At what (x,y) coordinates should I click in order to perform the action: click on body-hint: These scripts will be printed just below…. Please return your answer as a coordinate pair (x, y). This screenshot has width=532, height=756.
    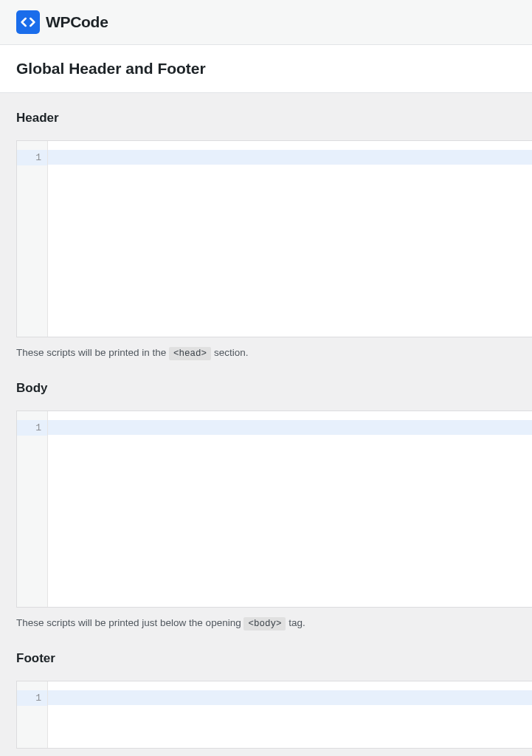
    Looking at the image, I should click on (274, 623).